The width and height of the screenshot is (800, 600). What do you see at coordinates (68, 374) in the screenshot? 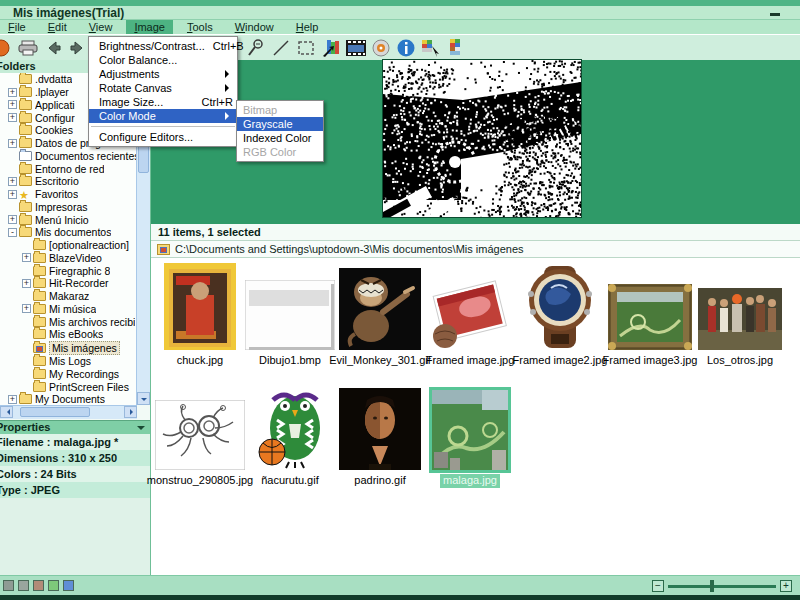
I see `tree-item-my-recordings: My Recordings` at bounding box center [68, 374].